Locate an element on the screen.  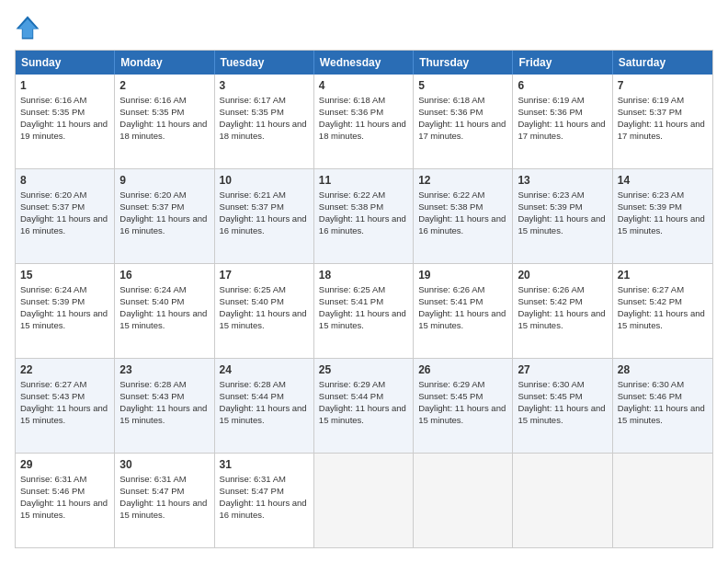
header-cell-monday: Monday is located at coordinates (165, 63).